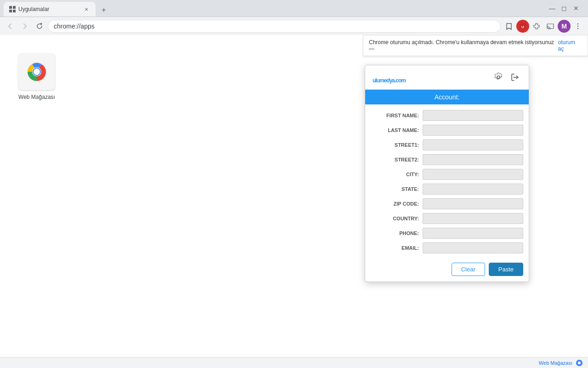 The image size is (588, 368). Describe the element at coordinates (10, 26) in the screenshot. I see `back-icon` at that location.